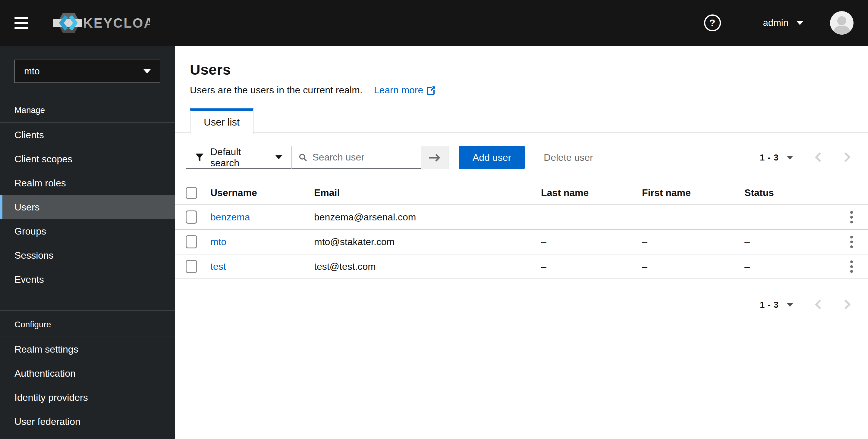 The image size is (868, 439). What do you see at coordinates (240, 158) in the screenshot?
I see `search-type-label: Default search` at bounding box center [240, 158].